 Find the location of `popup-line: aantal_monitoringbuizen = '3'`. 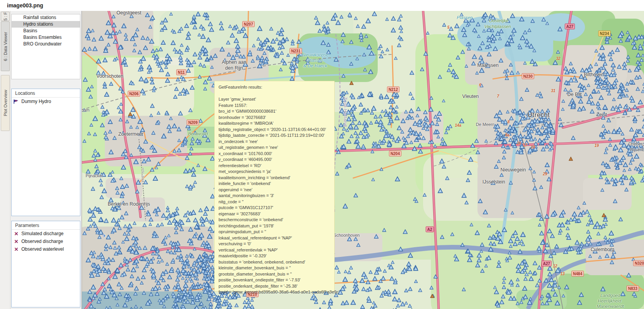

popup-line: aantal_monitoringbuizen = '3' is located at coordinates (276, 196).